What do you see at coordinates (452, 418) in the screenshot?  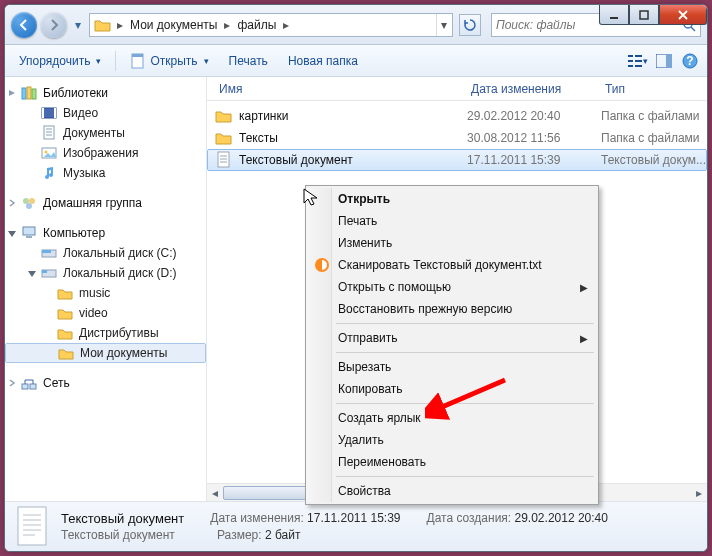 I see `ctx-create-shortcut: Создать ярлык` at bounding box center [452, 418].